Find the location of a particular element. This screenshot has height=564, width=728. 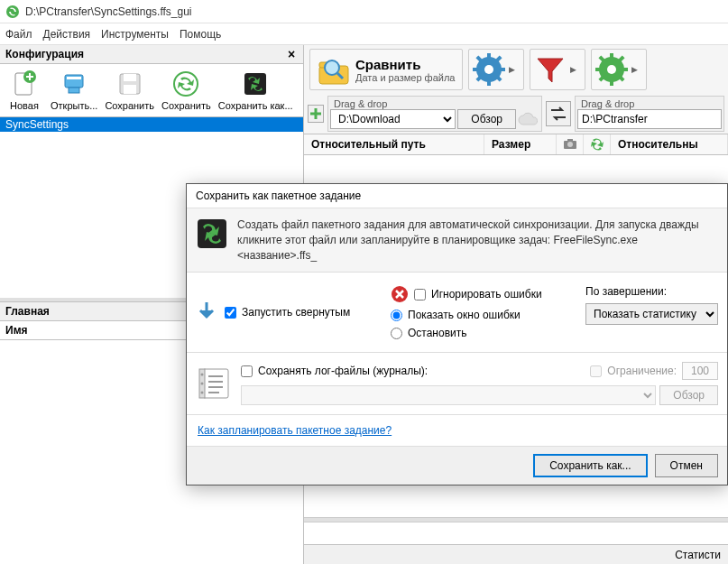

cancel-button: Отмен is located at coordinates (687, 466).